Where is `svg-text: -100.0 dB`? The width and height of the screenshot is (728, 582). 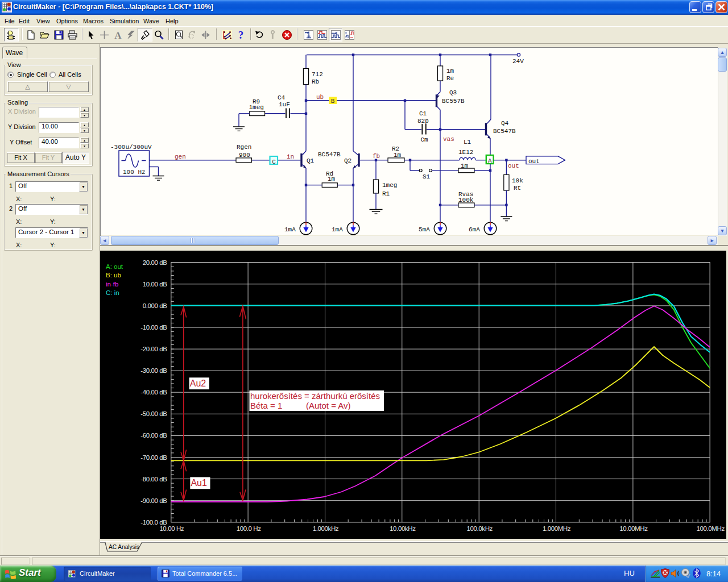 svg-text: -100.0 dB is located at coordinates (154, 522).